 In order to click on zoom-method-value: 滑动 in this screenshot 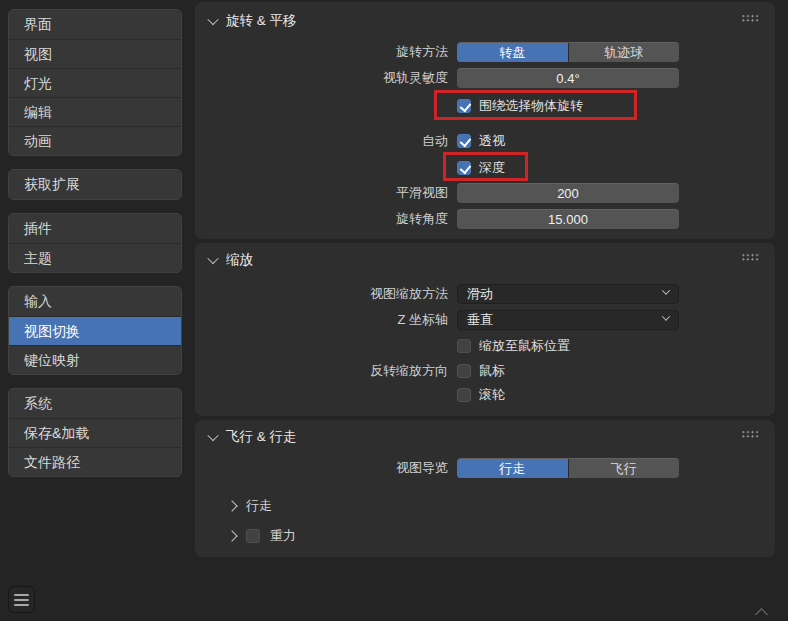, I will do `click(480, 294)`.